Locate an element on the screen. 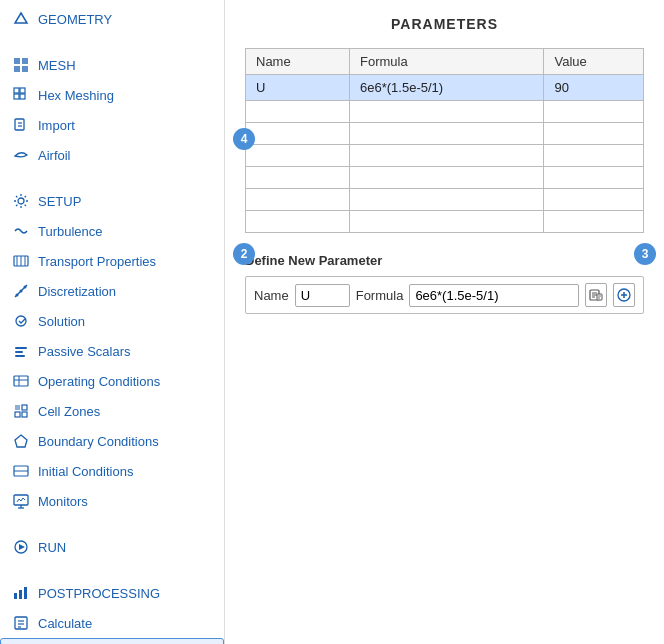 Image resolution: width=664 pixels, height=644 pixels. sidebar-item-setup: SETUP is located at coordinates (112, 201).